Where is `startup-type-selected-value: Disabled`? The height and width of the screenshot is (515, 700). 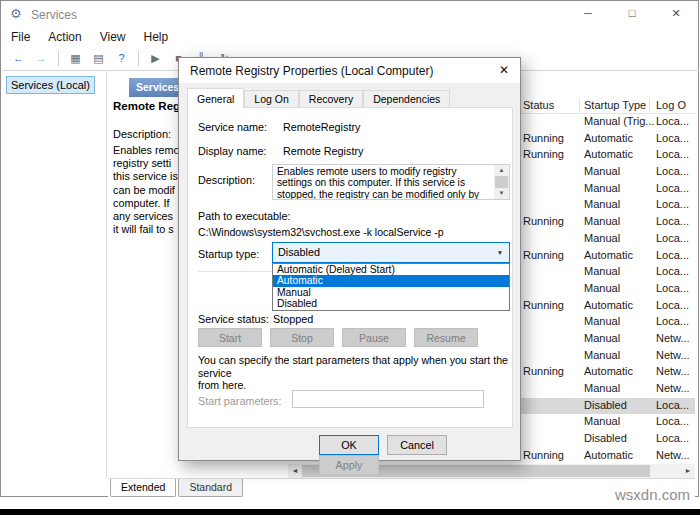 startup-type-selected-value: Disabled is located at coordinates (299, 252).